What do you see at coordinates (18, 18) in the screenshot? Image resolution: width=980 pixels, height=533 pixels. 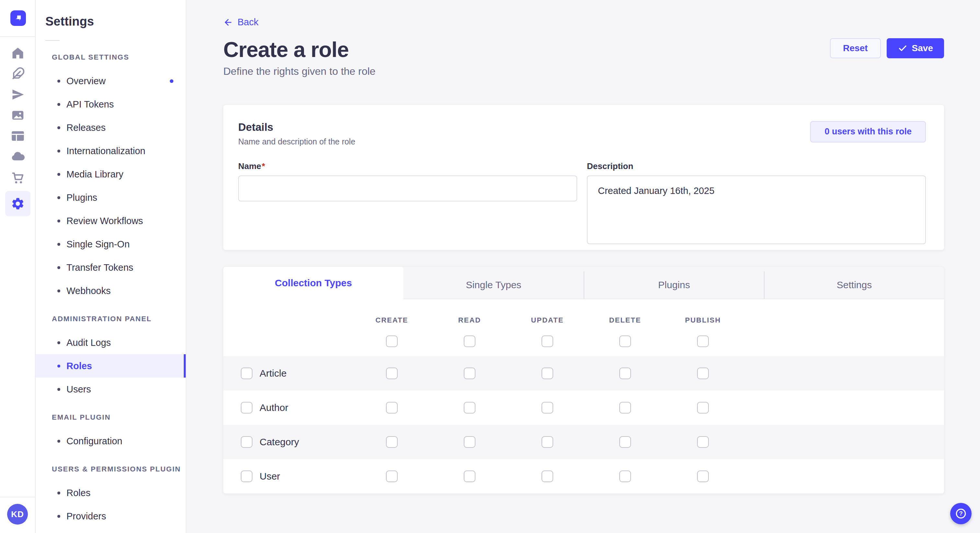 I see `strapi-logo-glyph` at bounding box center [18, 18].